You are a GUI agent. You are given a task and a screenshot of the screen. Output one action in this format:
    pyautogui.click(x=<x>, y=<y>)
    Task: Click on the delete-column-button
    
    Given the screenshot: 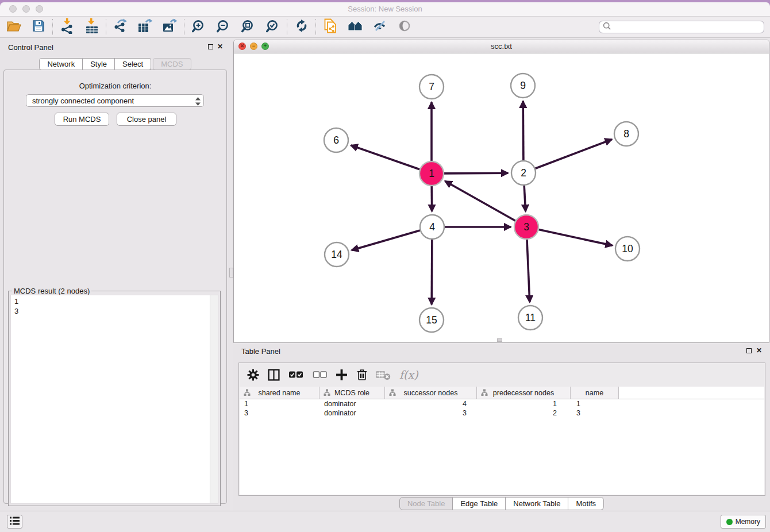 What is the action you would take?
    pyautogui.click(x=362, y=375)
    